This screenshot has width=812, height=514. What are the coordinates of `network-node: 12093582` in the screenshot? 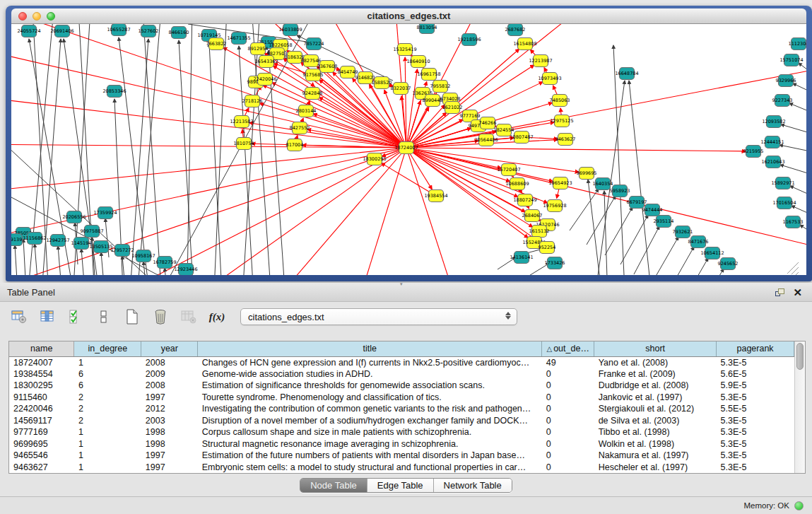 It's located at (773, 122).